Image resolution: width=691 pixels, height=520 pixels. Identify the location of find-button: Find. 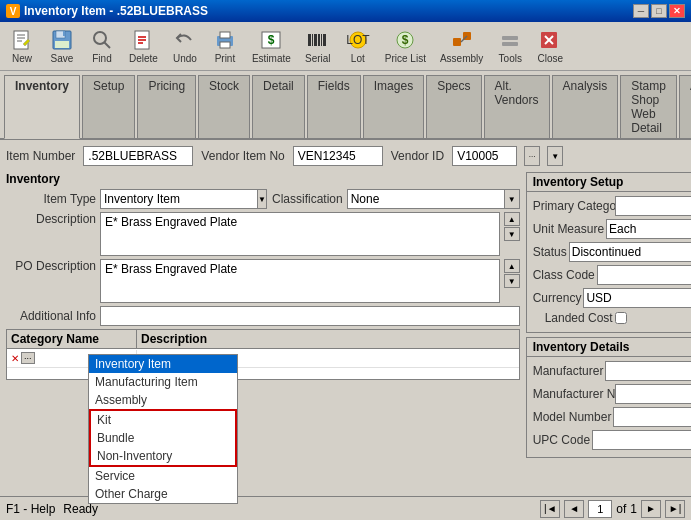
(102, 46).